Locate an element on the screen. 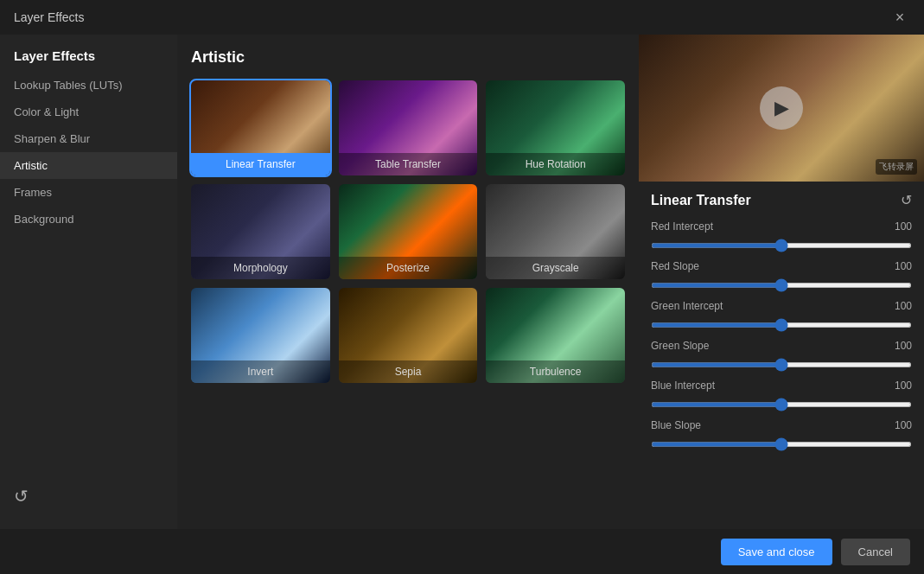 The width and height of the screenshot is (924, 574). slider-row-blue-slope: Blue Slope100 is located at coordinates (781, 435).